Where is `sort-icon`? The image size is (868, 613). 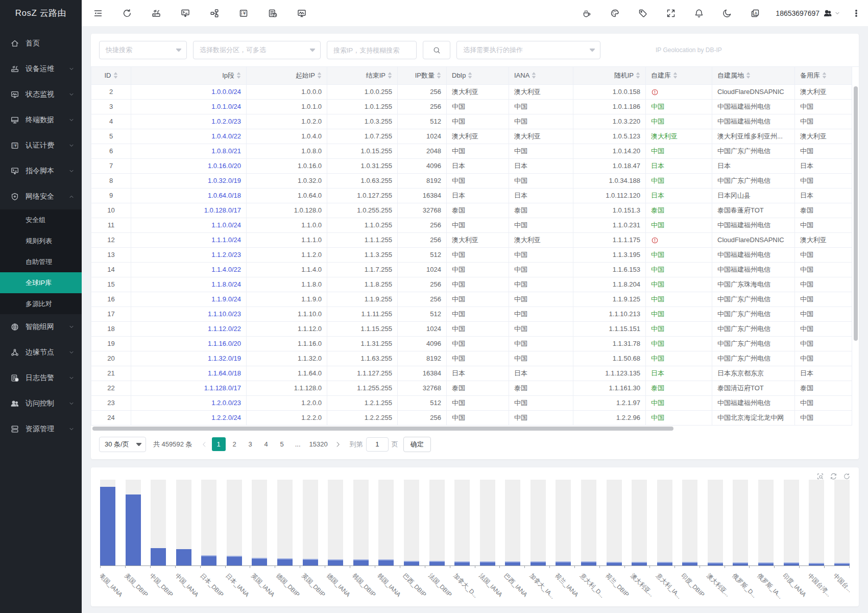 sort-icon is located at coordinates (824, 76).